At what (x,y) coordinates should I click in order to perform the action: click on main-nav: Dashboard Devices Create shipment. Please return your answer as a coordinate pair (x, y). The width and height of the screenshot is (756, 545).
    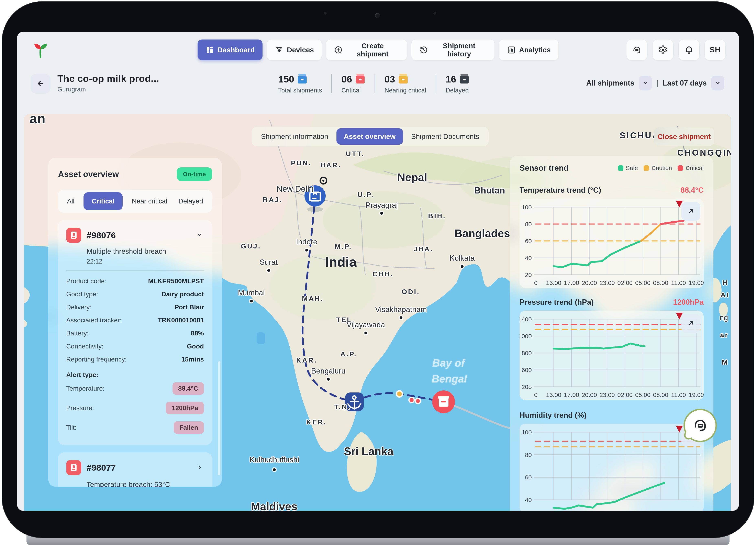
    Looking at the image, I should click on (378, 50).